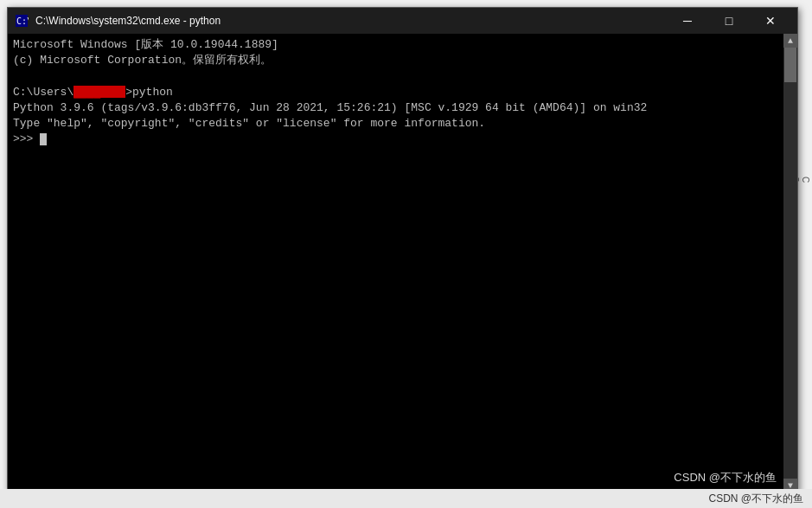 This screenshot has width=812, height=508. I want to click on minimize-button: ─, so click(687, 21).